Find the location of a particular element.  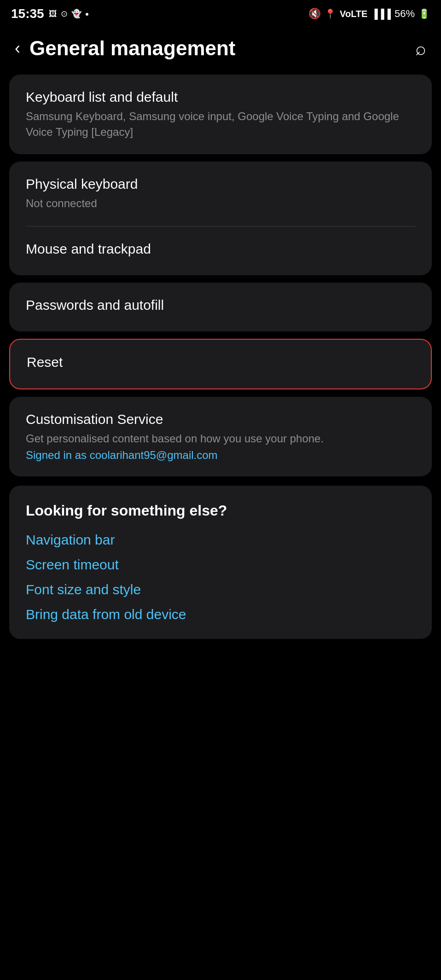

status-left: 15:35 🖼 ⊙ 👻 ● is located at coordinates (50, 14).